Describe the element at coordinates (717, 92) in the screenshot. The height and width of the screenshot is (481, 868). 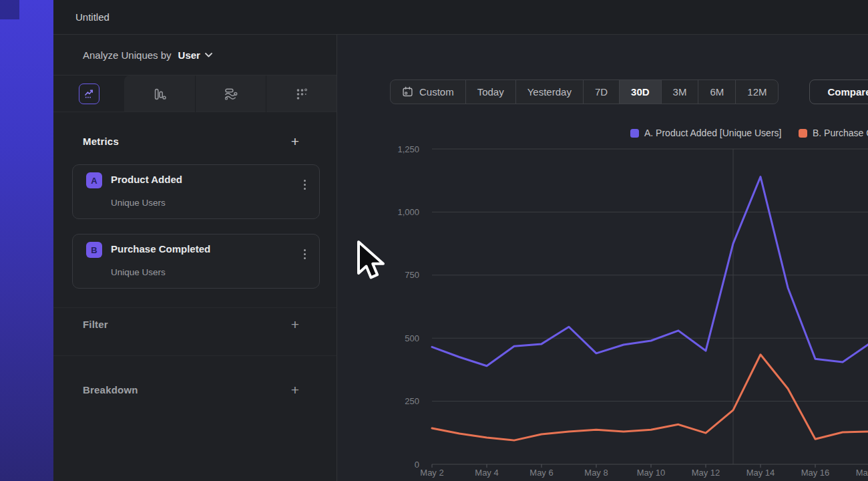
I see `range-6m: 6M` at that location.